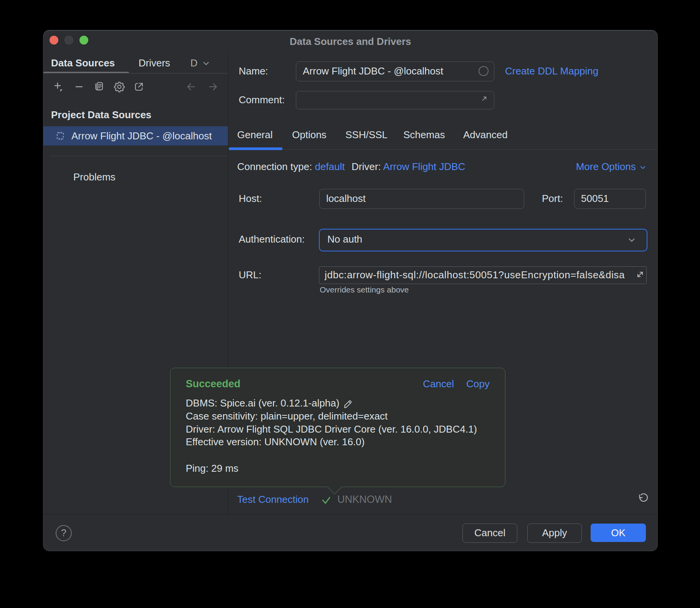  I want to click on section-header: Project Data Sources, so click(101, 115).